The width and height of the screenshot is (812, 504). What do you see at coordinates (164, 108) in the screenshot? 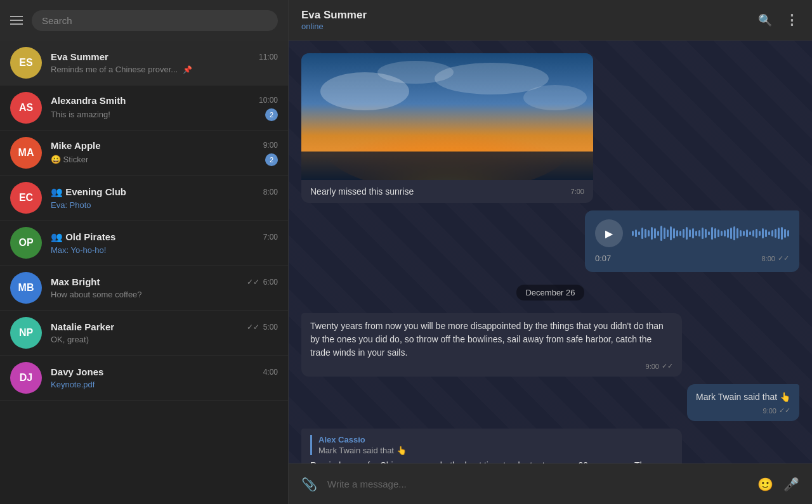
I see `contact-info: Alexandra Smith10:00This is amazing!2` at bounding box center [164, 108].